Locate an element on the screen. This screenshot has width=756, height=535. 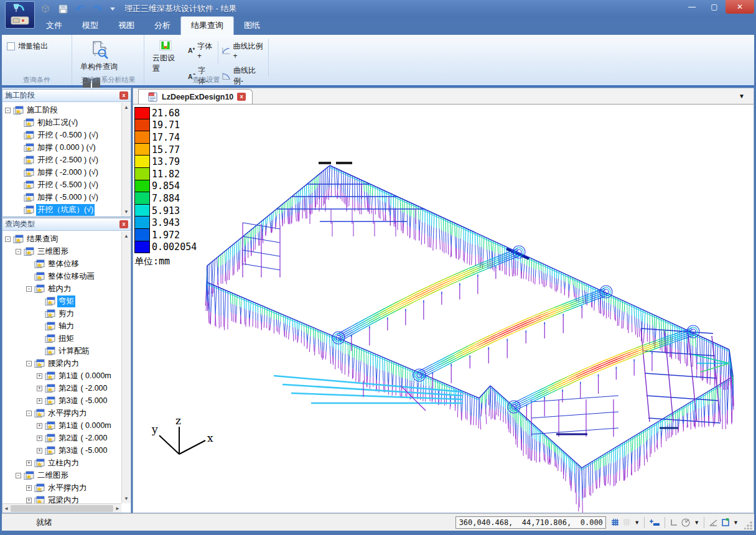
stage-panel-close-icon: x is located at coordinates (124, 96).